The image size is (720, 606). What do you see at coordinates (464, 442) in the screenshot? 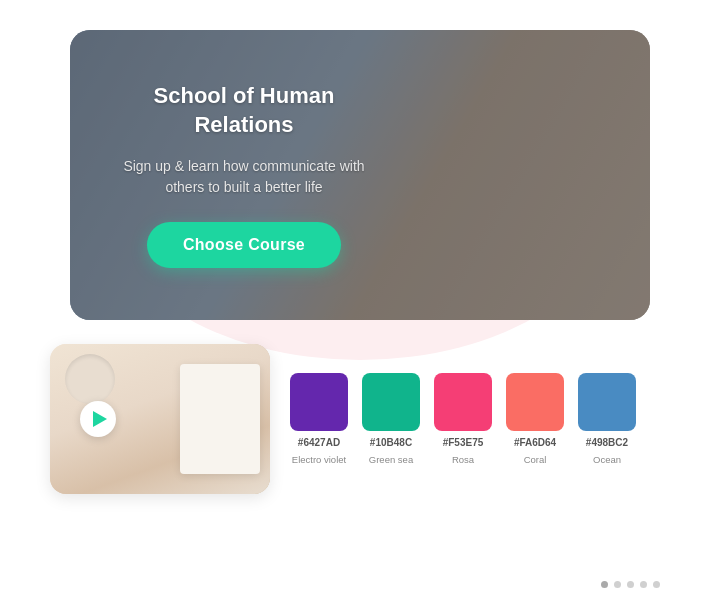
I see `swatch-hex-label: #F53E75` at bounding box center [464, 442].